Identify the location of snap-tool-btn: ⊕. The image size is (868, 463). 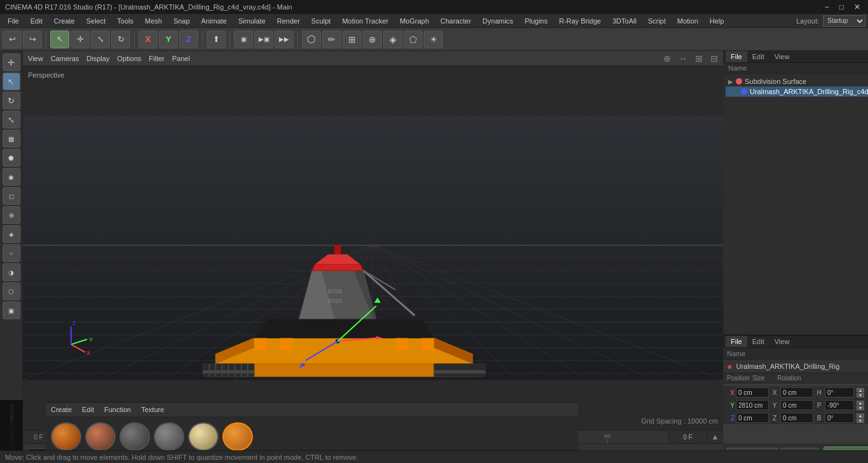
(11, 215).